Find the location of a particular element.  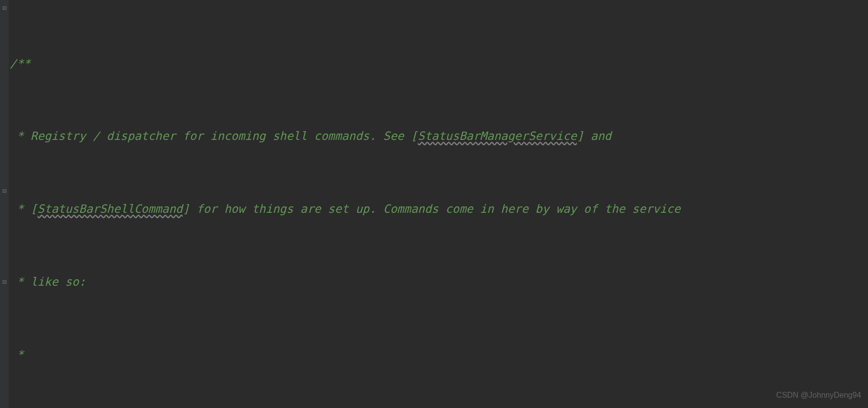

watermark: CSDN @JohnnyDeng94 is located at coordinates (819, 395).